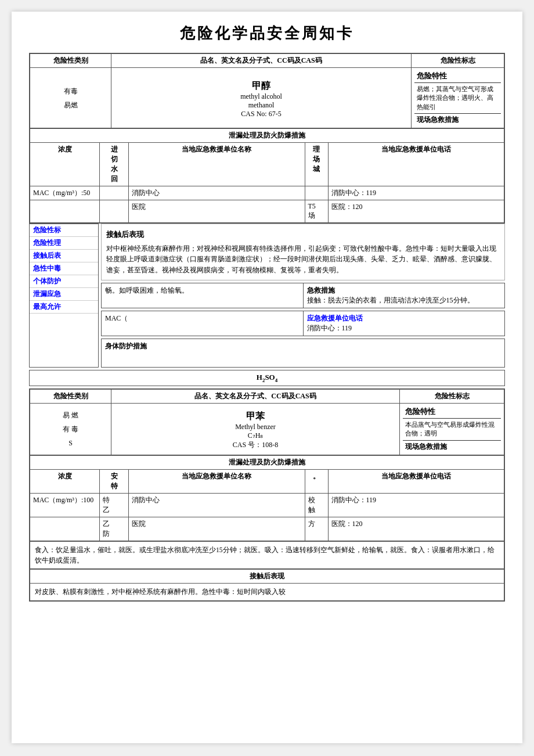  I want to click on card2-contact-header: 接触后表现, so click(267, 577).